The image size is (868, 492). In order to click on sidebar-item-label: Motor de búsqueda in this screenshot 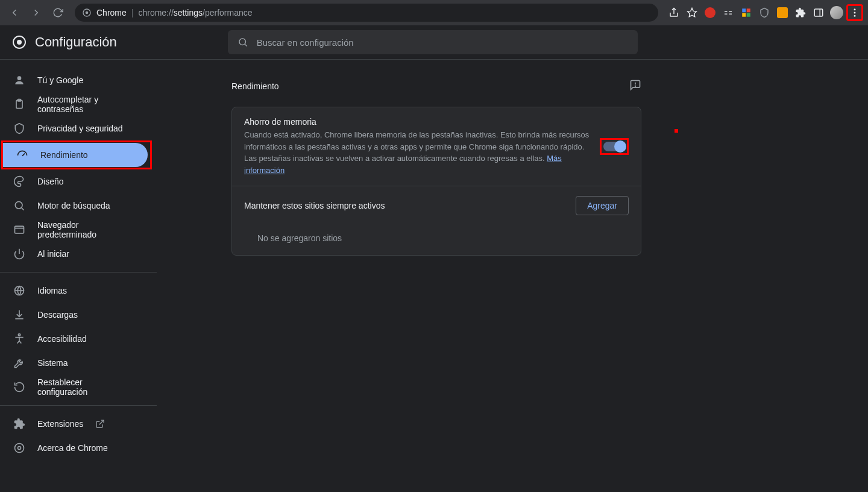, I will do `click(74, 206)`.